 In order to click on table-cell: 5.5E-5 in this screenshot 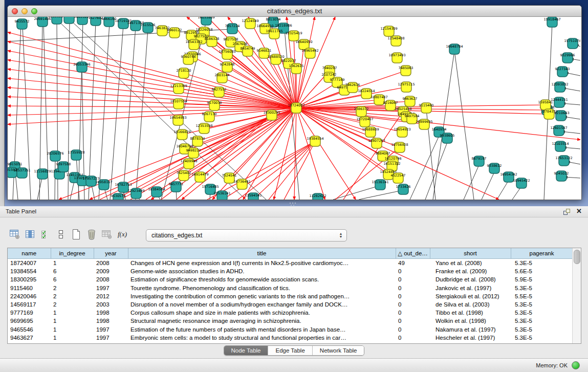, I will do `click(541, 296)`.